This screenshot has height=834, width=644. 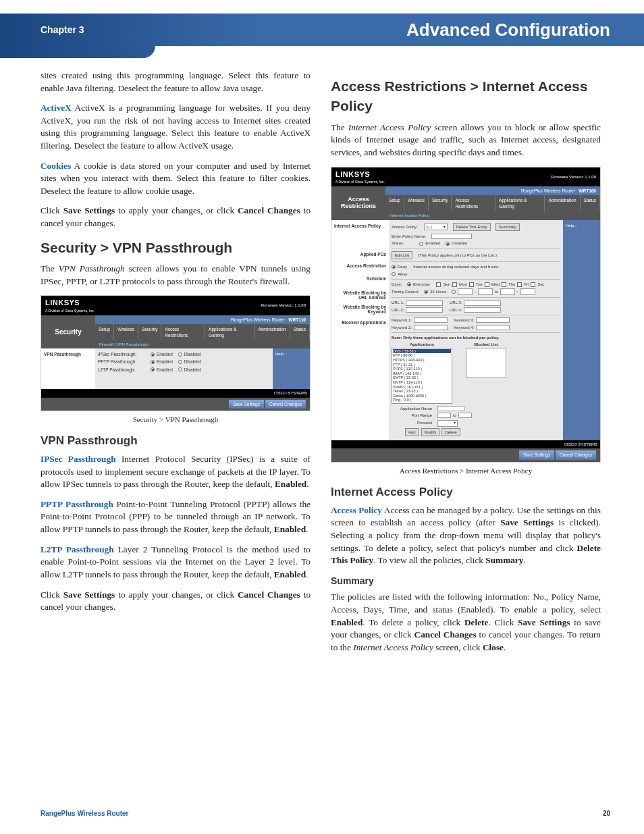 What do you see at coordinates (56, 108) in the screenshot?
I see `term-activex: ActiveX` at bounding box center [56, 108].